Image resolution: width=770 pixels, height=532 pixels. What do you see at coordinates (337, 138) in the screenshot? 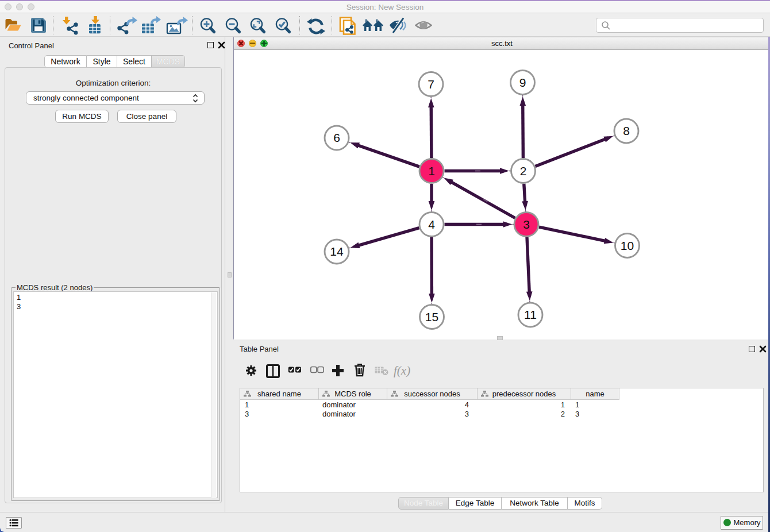
I see `svg-text: 6` at bounding box center [337, 138].